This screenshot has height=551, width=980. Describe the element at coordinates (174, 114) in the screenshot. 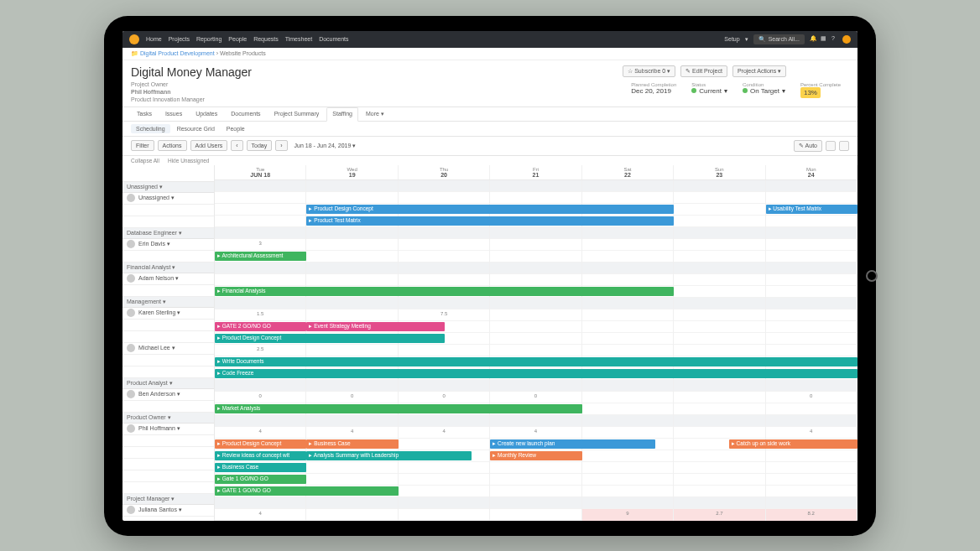

I see `tab-issues: Issues` at that location.